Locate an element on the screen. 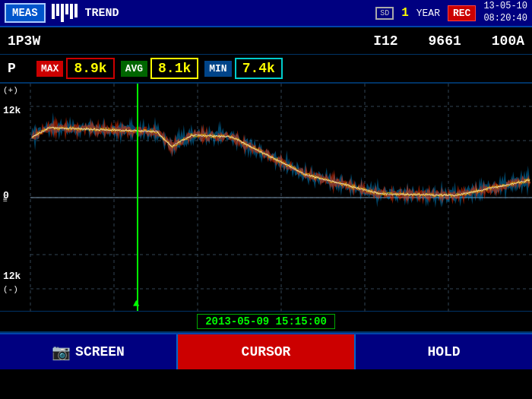 This screenshot has height=399, width=532. screen-btn-inner: 📷 SCREEN is located at coordinates (88, 353).